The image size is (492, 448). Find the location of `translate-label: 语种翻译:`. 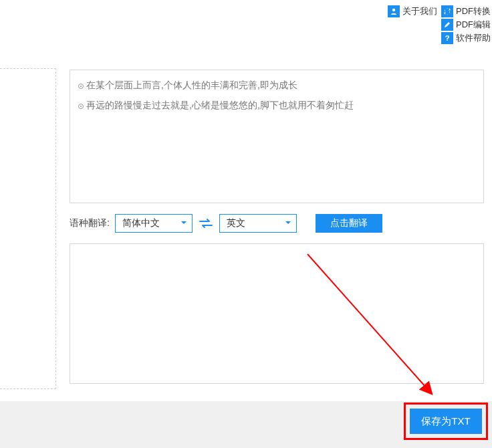

translate-label: 语种翻译: is located at coordinates (90, 223).